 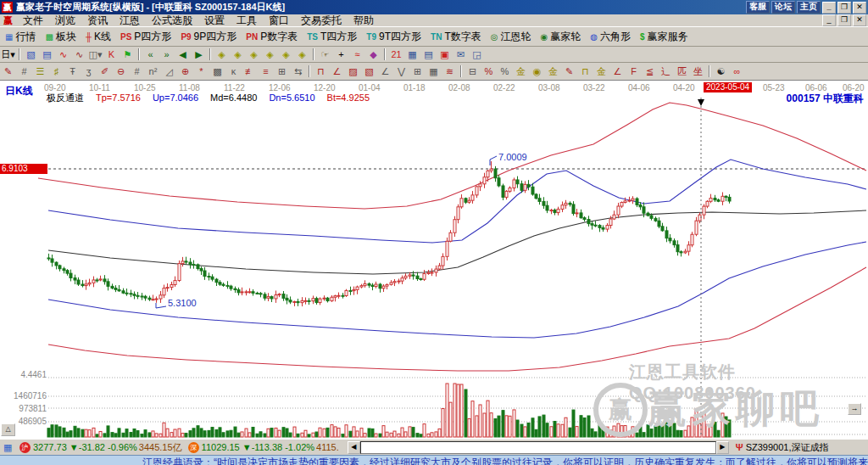 What do you see at coordinates (271, 37) in the screenshot?
I see `toolbar-button-p-number-table: PNP数字表` at bounding box center [271, 37].